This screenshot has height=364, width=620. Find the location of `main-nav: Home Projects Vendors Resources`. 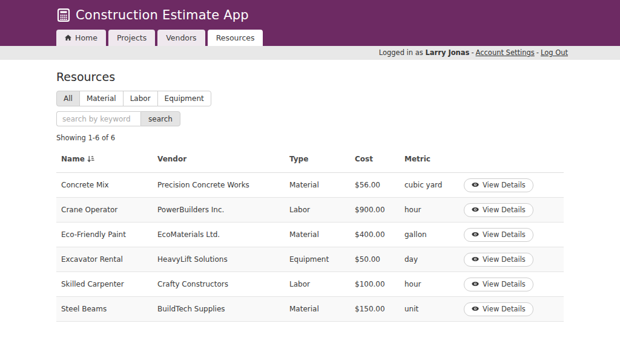

main-nav: Home Projects Vendors Resources is located at coordinates (160, 37).